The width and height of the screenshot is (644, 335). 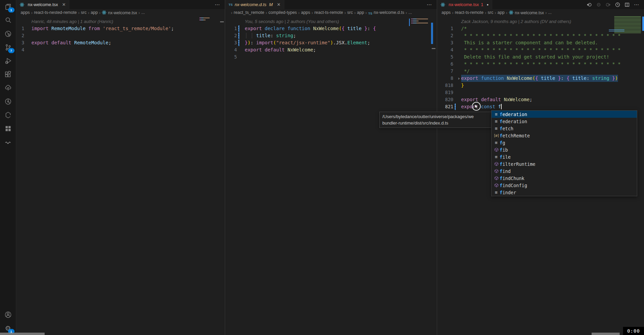 What do you see at coordinates (627, 5) in the screenshot?
I see `split-editor-icon` at bounding box center [627, 5].